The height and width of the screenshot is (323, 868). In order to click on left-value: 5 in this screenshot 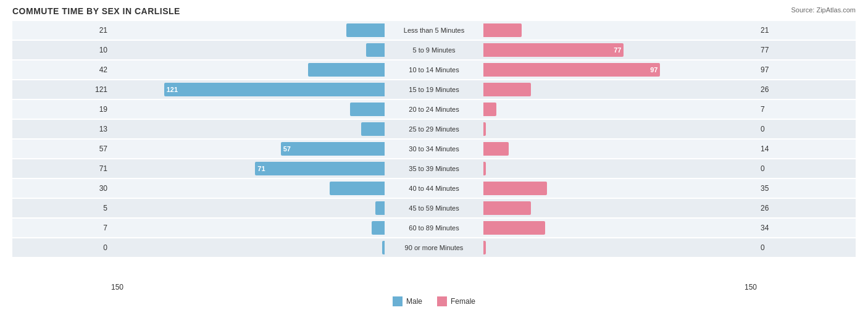, I will do `click(62, 208)`.